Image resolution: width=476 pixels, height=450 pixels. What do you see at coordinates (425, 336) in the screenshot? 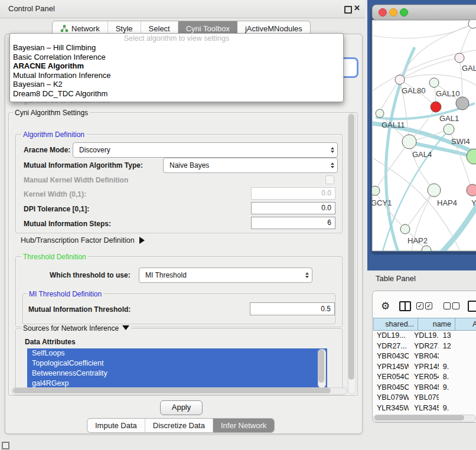
I see `table-row: YDL19...YDL19...13` at bounding box center [425, 336].